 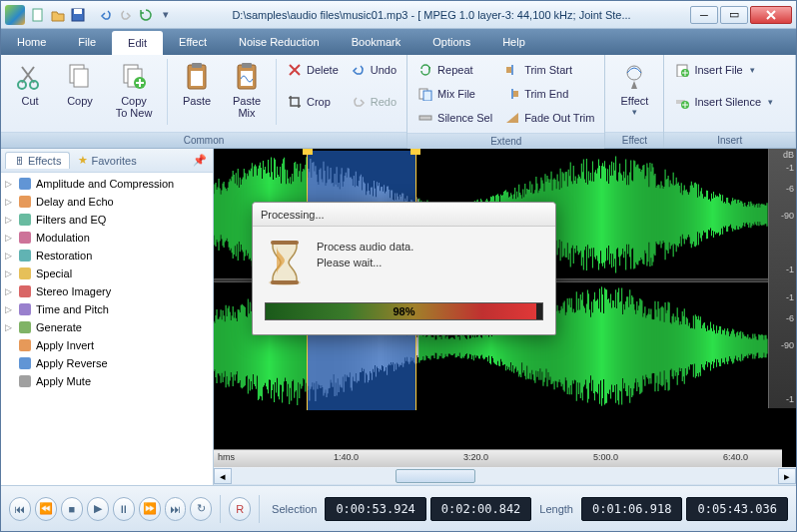 I want to click on insert-silence-button: Insert Silence▾, so click(x=723, y=102).